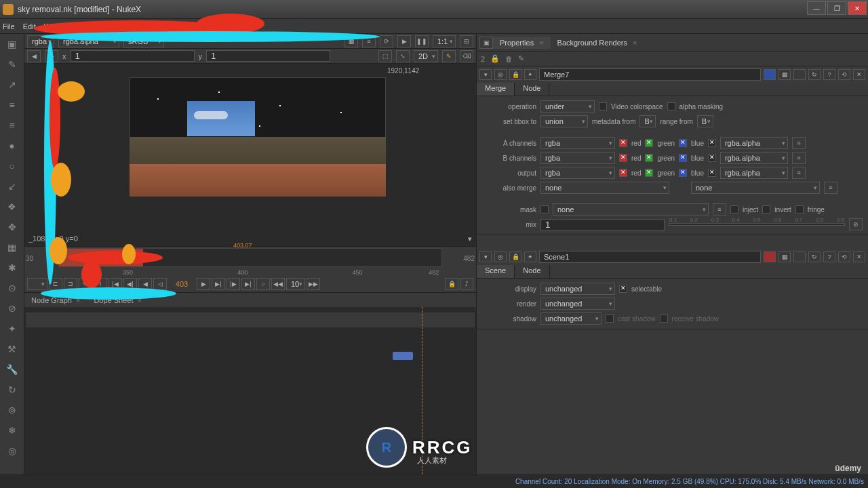 Image resolution: width=868 pixels, height=488 pixels. Describe the element at coordinates (545, 209) in the screenshot. I see `cb-mask` at that location.